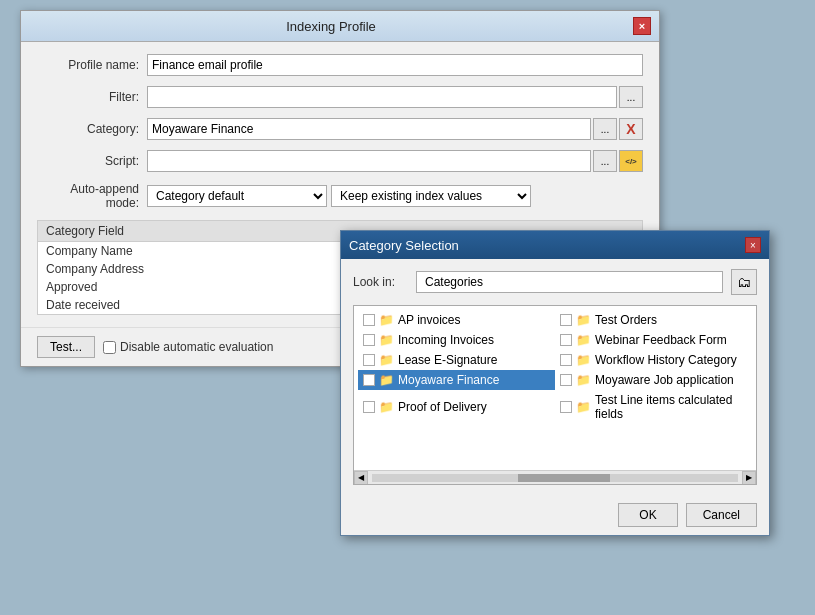  Describe the element at coordinates (642, 26) in the screenshot. I see `main-dialog-close-button: ×` at that location.